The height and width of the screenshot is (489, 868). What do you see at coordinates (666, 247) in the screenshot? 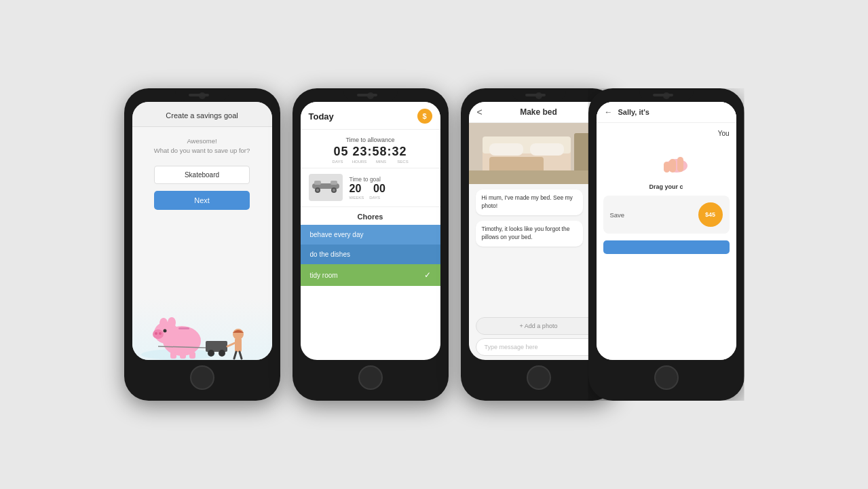
I see `action-button` at bounding box center [666, 247].